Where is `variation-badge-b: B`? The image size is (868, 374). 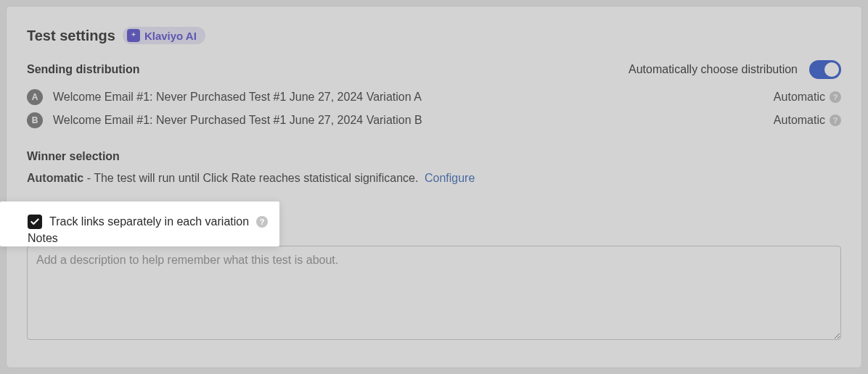
variation-badge-b: B is located at coordinates (35, 120).